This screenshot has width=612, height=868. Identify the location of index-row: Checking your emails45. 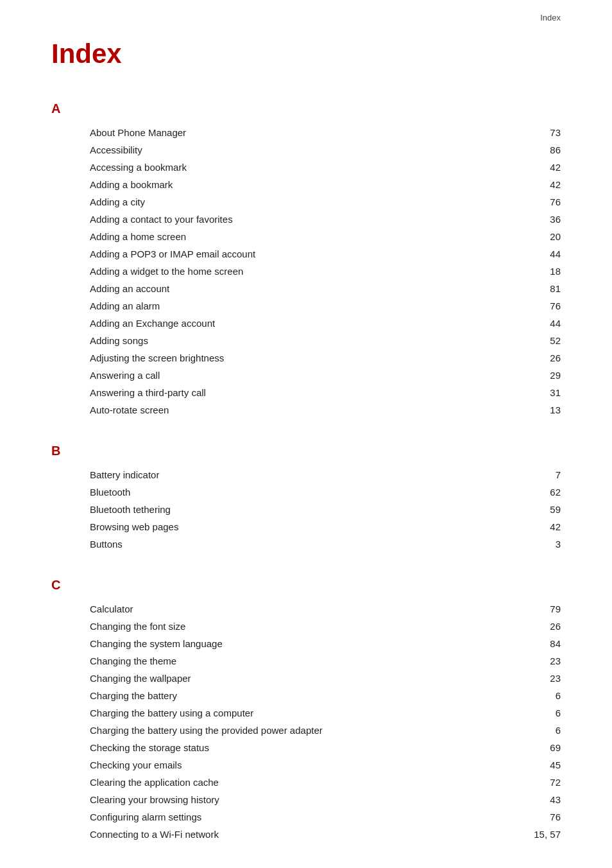
(325, 765).